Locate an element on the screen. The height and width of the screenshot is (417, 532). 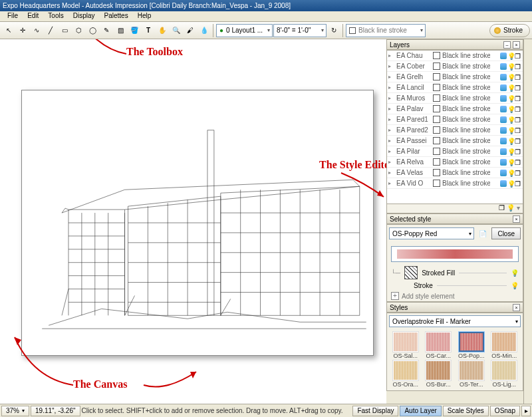
zoom-well: 37%▾ is located at coordinates (15, 411).